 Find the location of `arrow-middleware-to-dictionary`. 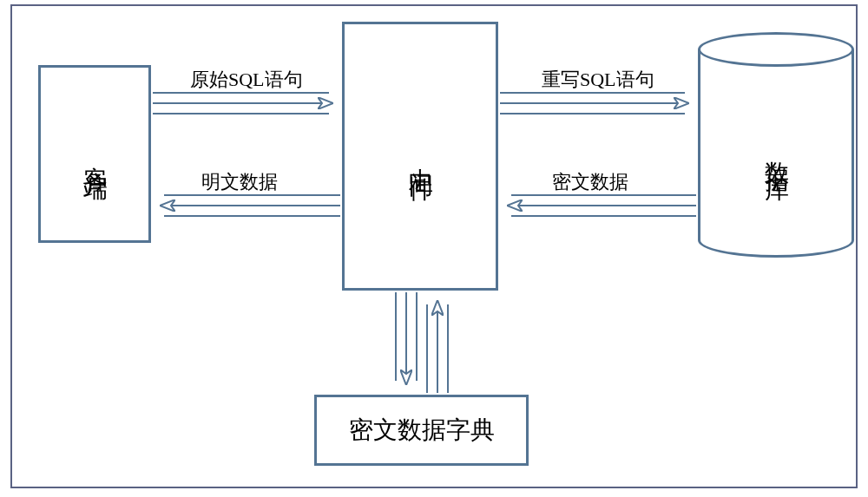

arrow-middleware-to-dictionary is located at coordinates (422, 343).